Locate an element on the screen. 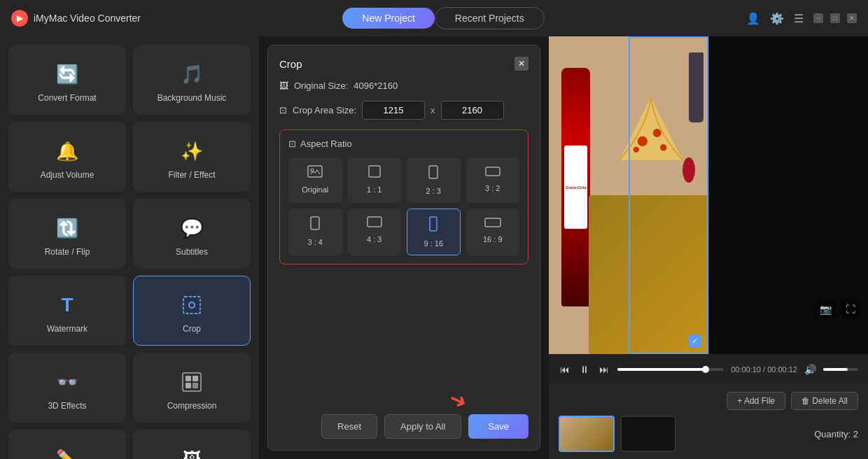  volume-bar is located at coordinates (841, 369).